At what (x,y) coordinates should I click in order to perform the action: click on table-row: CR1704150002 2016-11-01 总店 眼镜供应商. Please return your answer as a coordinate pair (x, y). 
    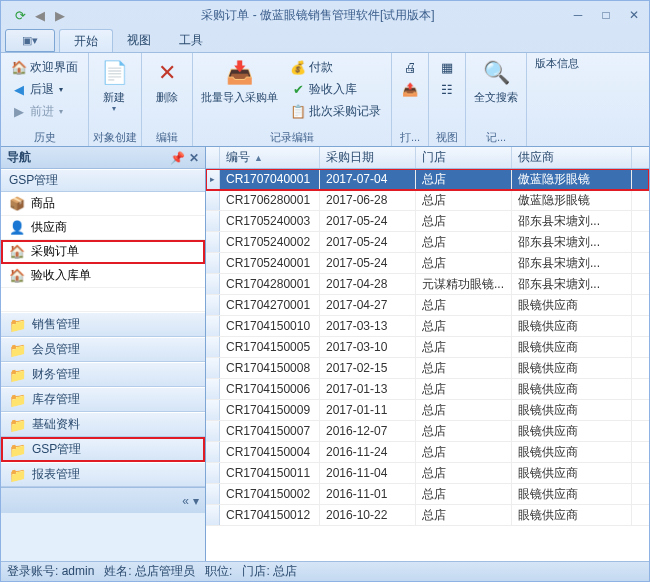
    Looking at the image, I should click on (428, 494).